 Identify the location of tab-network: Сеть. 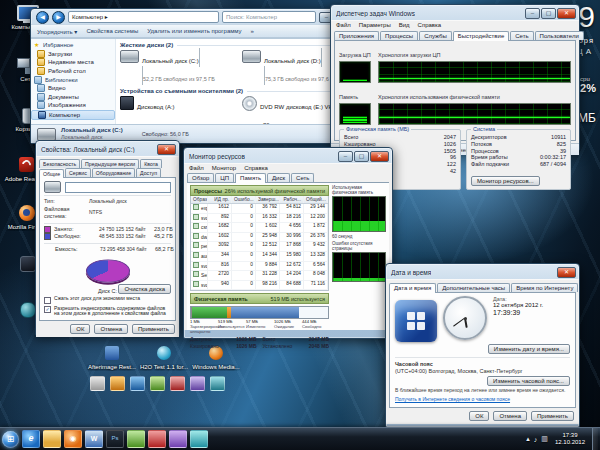
(302, 178).